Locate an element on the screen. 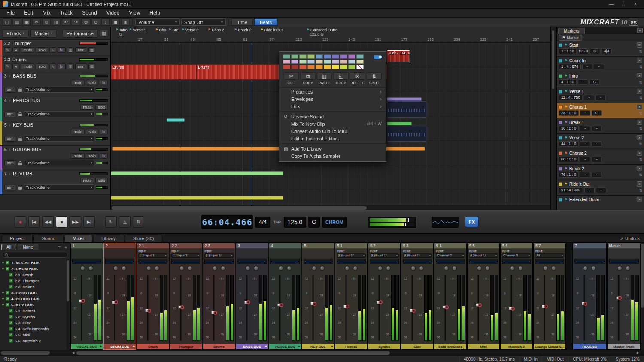 This screenshot has width=644, height=362. mixer-channel-strip: 3 ▾ 120122436 9182736 is located at coordinates (252, 296).